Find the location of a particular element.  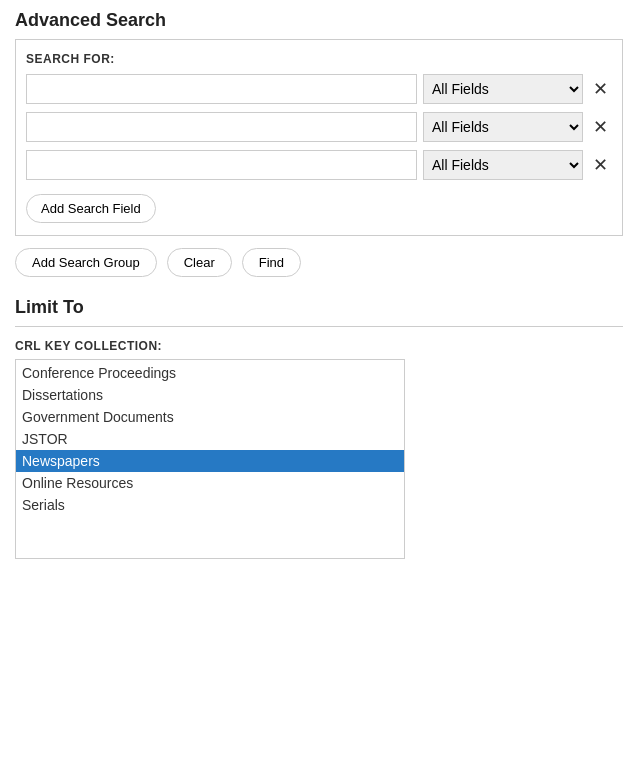

list-item-selected: Newspapers is located at coordinates (210, 461).